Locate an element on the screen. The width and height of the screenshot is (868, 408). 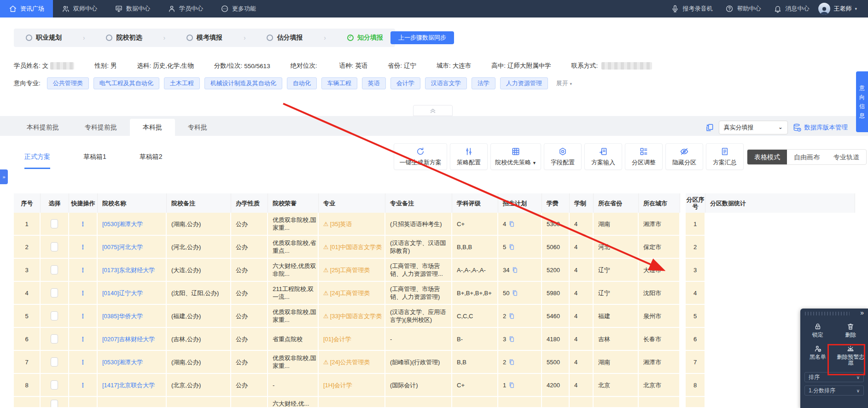
sort-select-1: 1.分数排序 ∨ is located at coordinates (834, 391).